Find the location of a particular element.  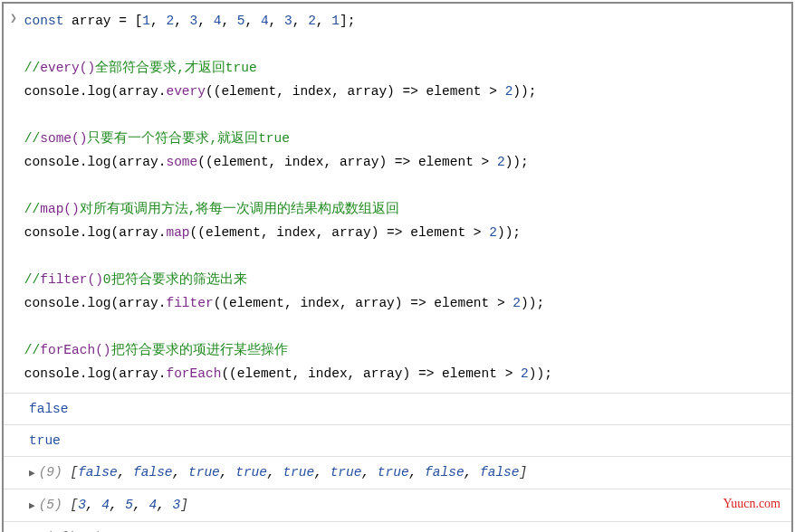

keyword-const: const is located at coordinates (44, 21).